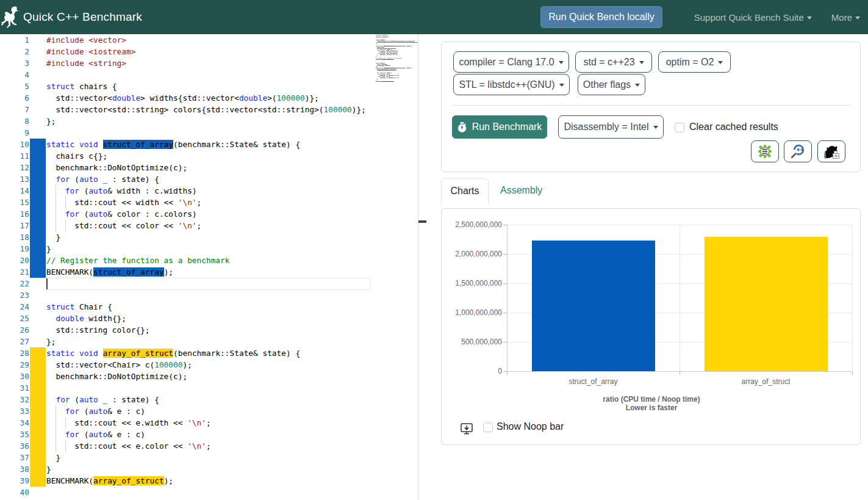  What do you see at coordinates (15, 272) in the screenshot?
I see `line-number: 21` at bounding box center [15, 272].